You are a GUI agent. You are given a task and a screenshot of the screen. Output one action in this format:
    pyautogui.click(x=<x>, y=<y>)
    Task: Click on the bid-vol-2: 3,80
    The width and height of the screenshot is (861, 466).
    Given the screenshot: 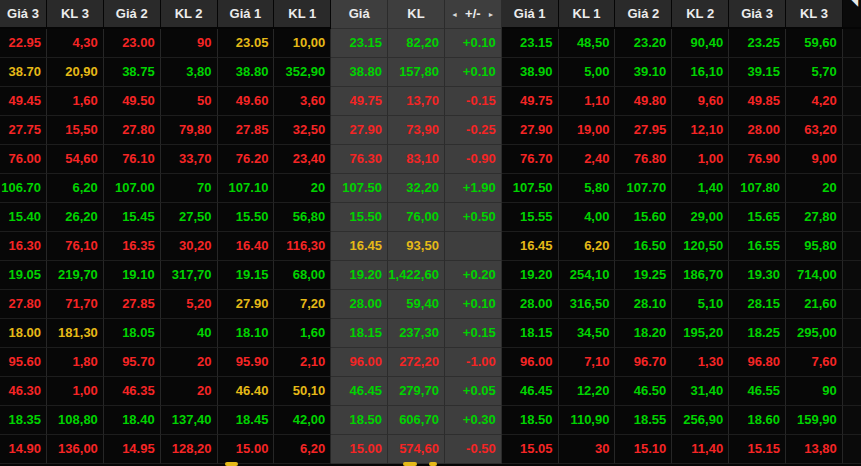 What is the action you would take?
    pyautogui.click(x=190, y=72)
    